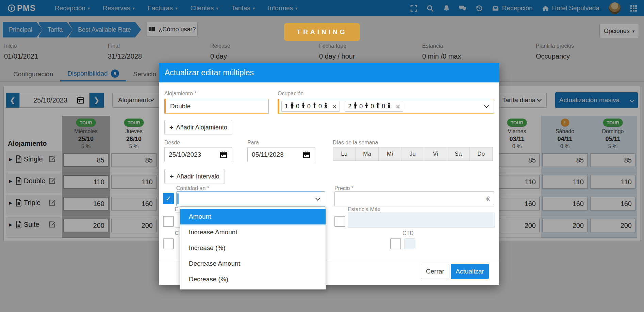 The height and width of the screenshot is (312, 644). I want to click on weekday-button-do: Do, so click(481, 154).